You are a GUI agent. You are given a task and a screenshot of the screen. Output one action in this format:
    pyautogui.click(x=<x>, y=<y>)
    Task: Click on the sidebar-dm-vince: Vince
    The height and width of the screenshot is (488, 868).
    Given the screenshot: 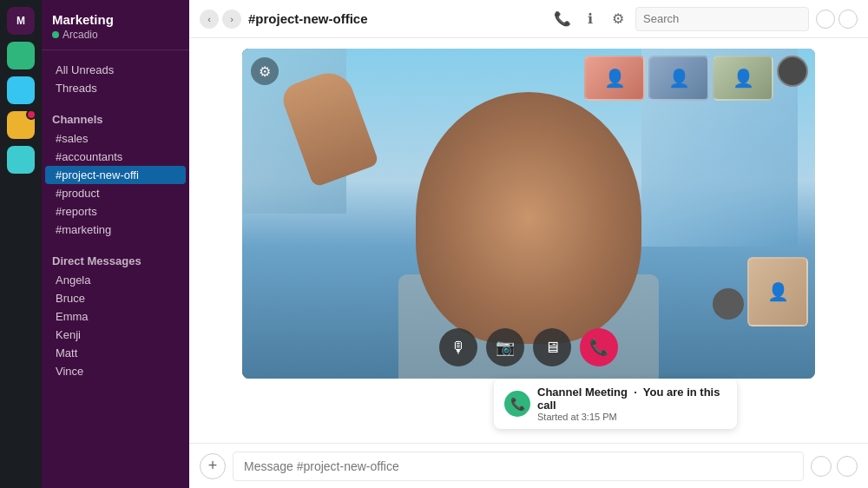 What is the action you would take?
    pyautogui.click(x=115, y=372)
    